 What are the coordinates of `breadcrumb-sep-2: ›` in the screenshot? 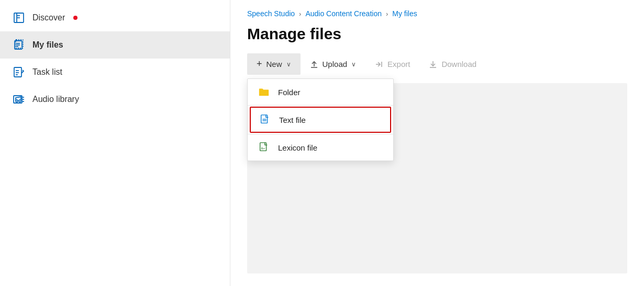 It's located at (387, 14).